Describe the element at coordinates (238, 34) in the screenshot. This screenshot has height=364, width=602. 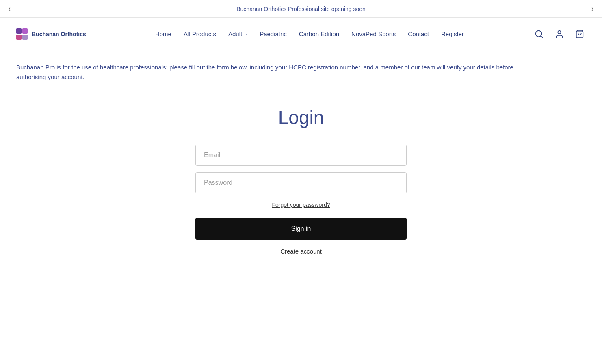
I see `nav-item-adult: Adult ⌄` at that location.